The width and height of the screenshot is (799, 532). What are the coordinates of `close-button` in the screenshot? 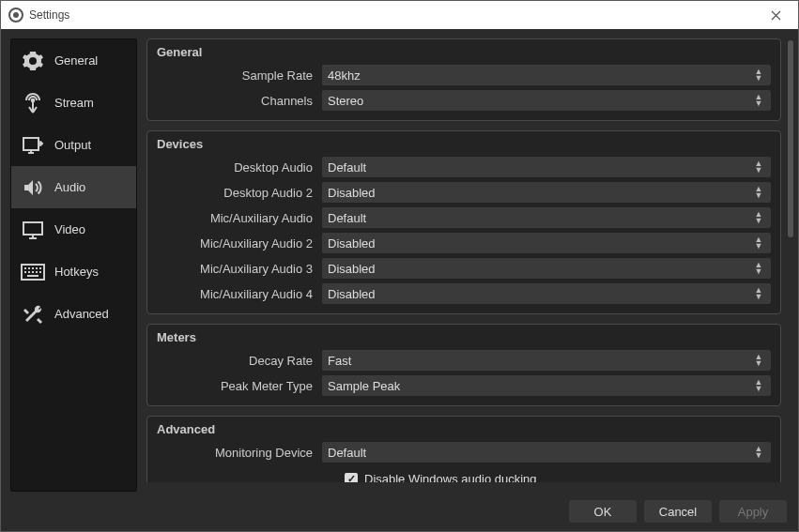 It's located at (776, 15).